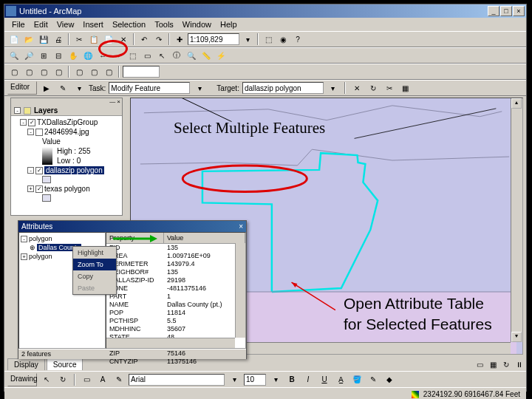 This screenshot has height=399, width=532. Describe the element at coordinates (177, 380) in the screenshot. I see `font-input` at that location.